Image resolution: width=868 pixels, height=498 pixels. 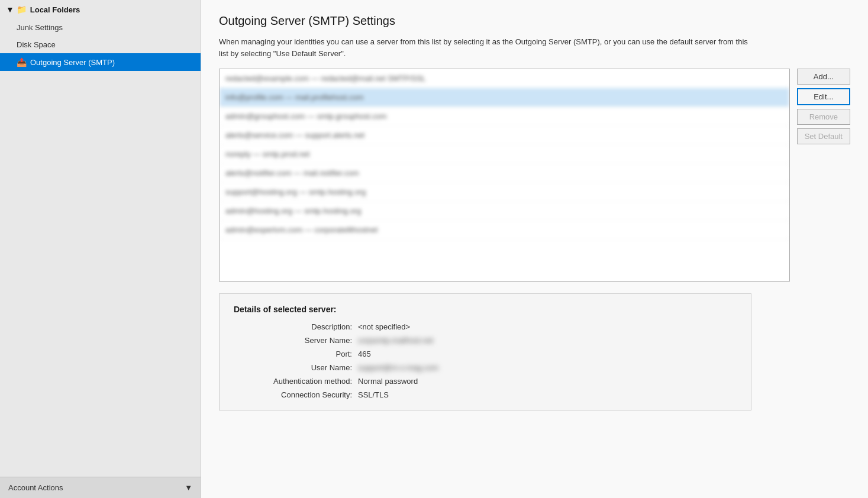 What do you see at coordinates (504, 117) in the screenshot?
I see `server-list-item: admin@grouphost.com — smtp.grouphost.com` at bounding box center [504, 117].